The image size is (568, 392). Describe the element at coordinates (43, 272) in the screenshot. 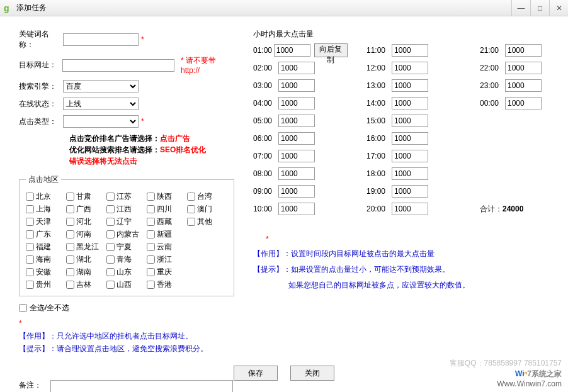

I see `province-label: 安徽` at that location.